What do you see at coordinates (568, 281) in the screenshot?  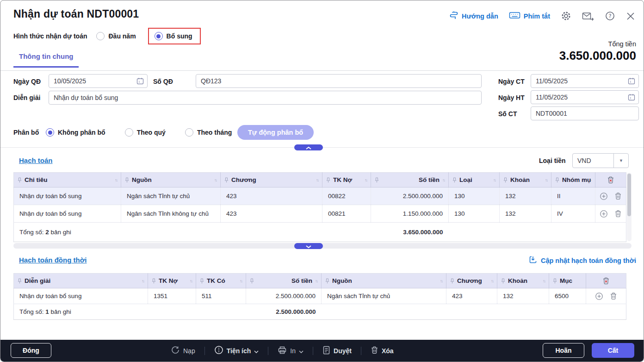 I see `col-muc: Mục` at bounding box center [568, 281].